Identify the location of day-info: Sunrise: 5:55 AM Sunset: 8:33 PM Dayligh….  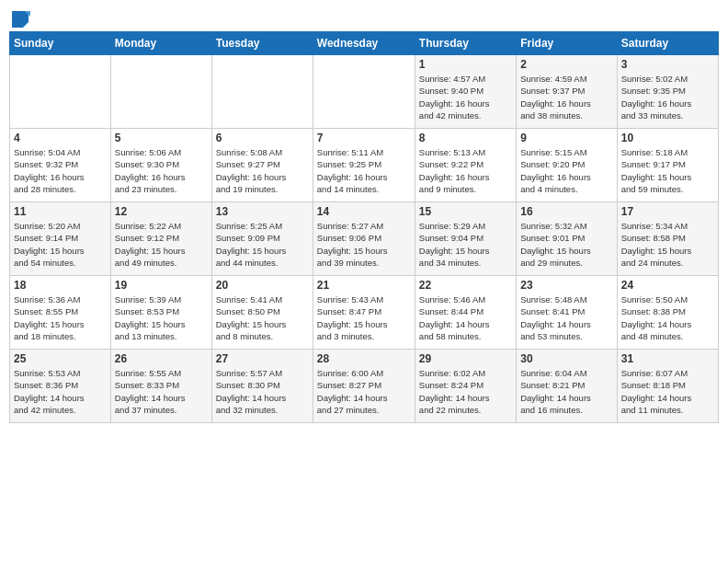
(162, 392).